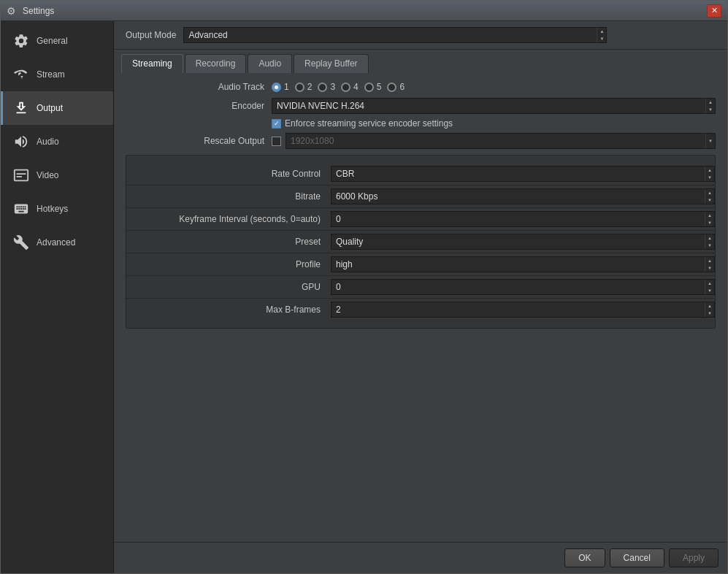  Describe the element at coordinates (286, 87) in the screenshot. I see `track-1-label: 1` at that location.